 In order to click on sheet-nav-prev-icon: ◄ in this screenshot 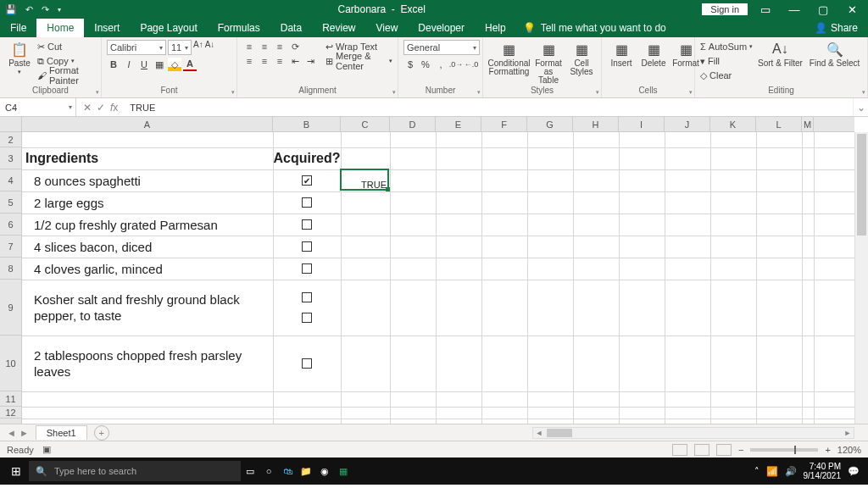, I will do `click(12, 433)`.